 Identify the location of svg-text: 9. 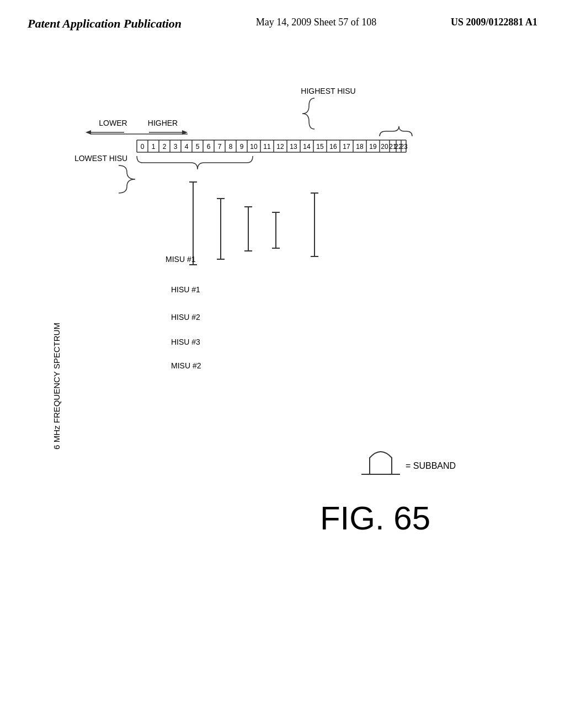
(242, 147).